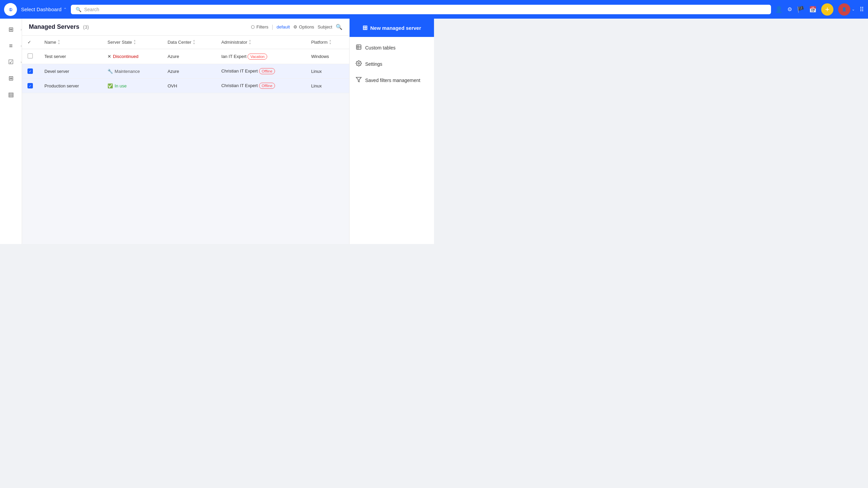  What do you see at coordinates (359, 64) in the screenshot?
I see `settings-icon` at bounding box center [359, 64].